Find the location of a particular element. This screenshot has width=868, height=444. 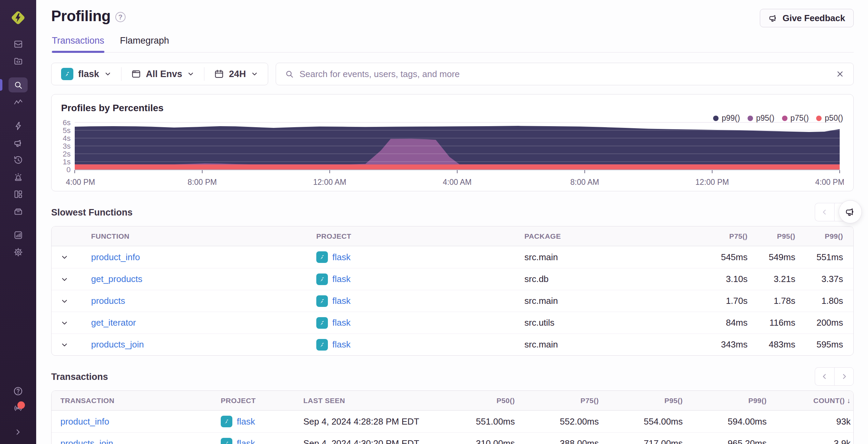

x-axis-label: 4:00 PM is located at coordinates (829, 182).